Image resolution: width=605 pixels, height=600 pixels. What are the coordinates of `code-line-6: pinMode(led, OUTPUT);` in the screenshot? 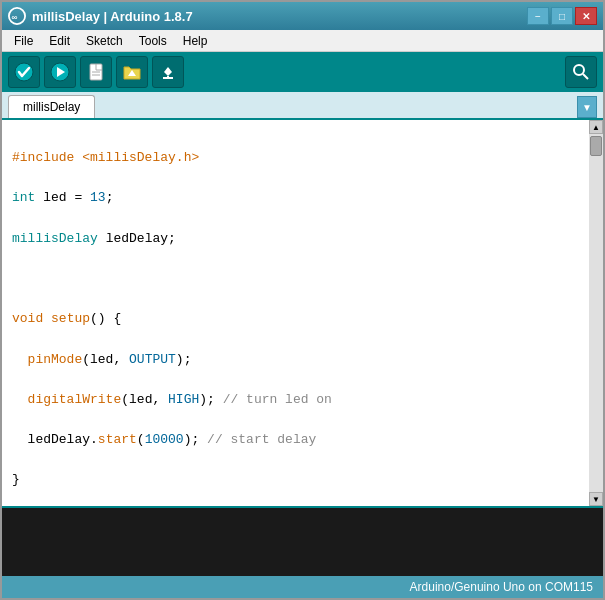 It's located at (302, 360).